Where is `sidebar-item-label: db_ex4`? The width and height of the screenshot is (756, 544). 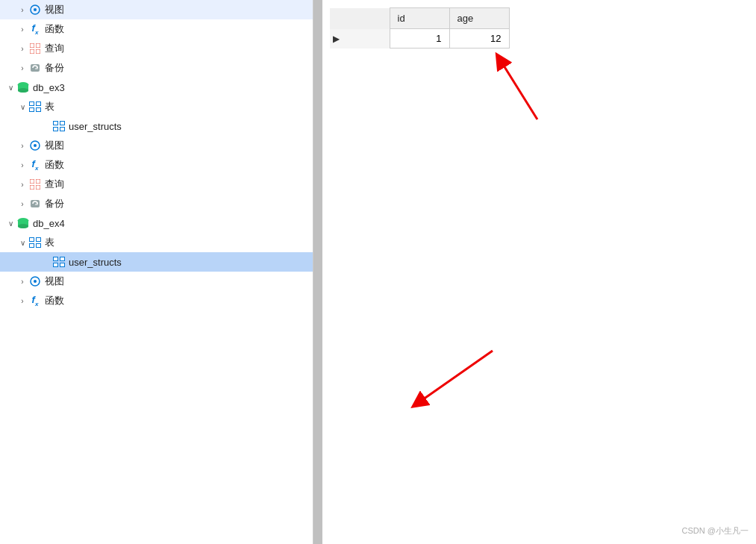 sidebar-item-label: db_ex4 is located at coordinates (49, 224).